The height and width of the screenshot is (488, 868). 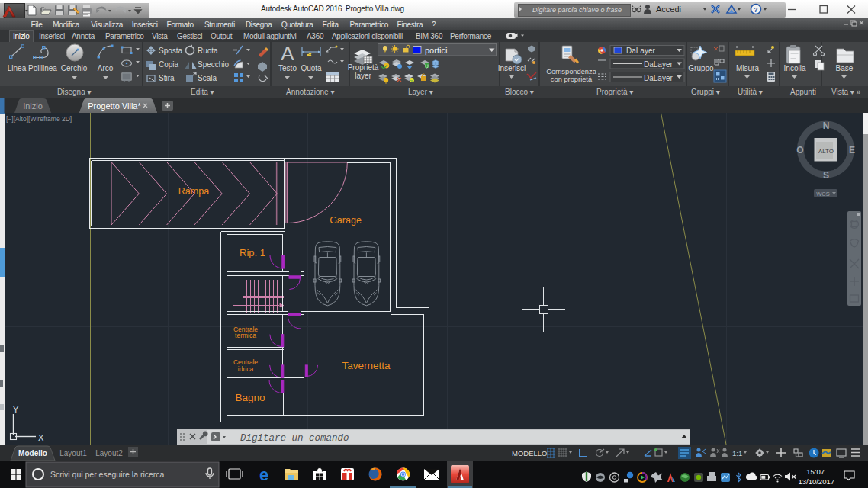 I want to click on svg-text: Modello, so click(x=33, y=453).